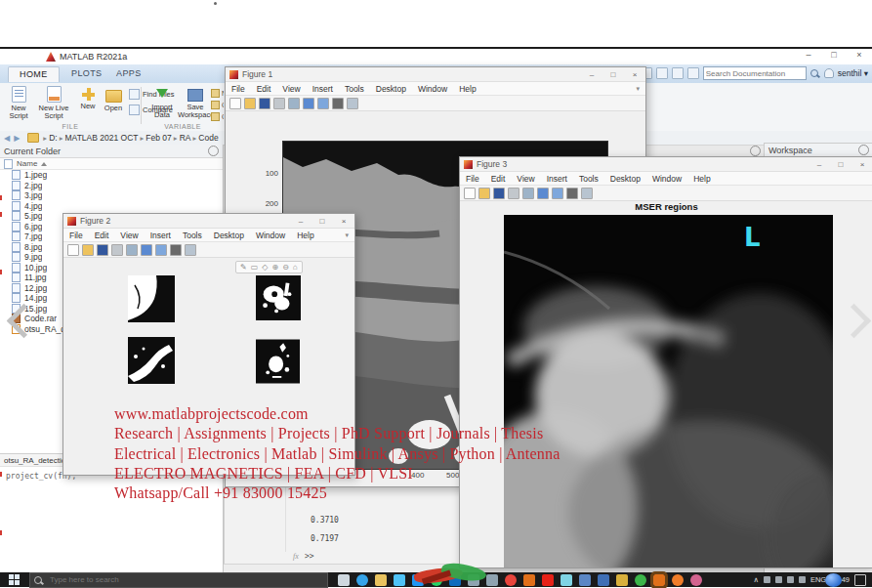 Image resolution: width=872 pixels, height=588 pixels. I want to click on tab-home: HOME, so click(33, 74).